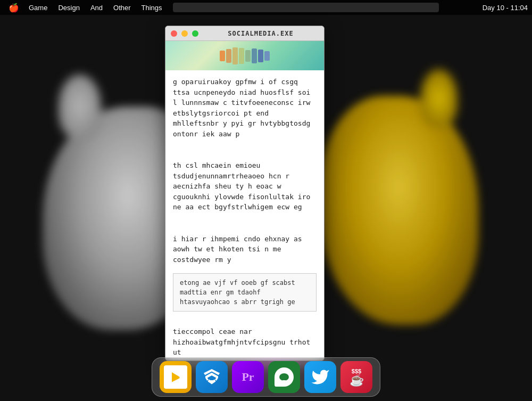  I want to click on window-minimize-button, so click(185, 34).